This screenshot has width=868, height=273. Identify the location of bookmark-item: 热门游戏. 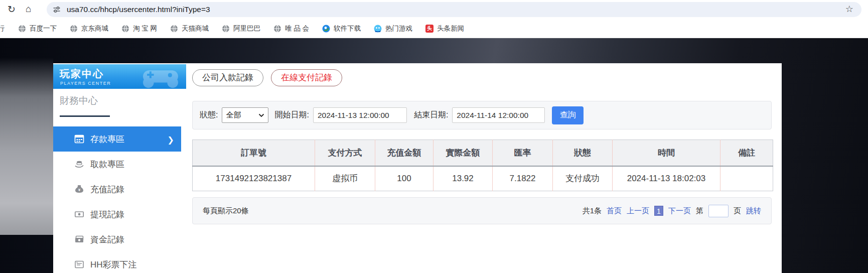
(393, 29).